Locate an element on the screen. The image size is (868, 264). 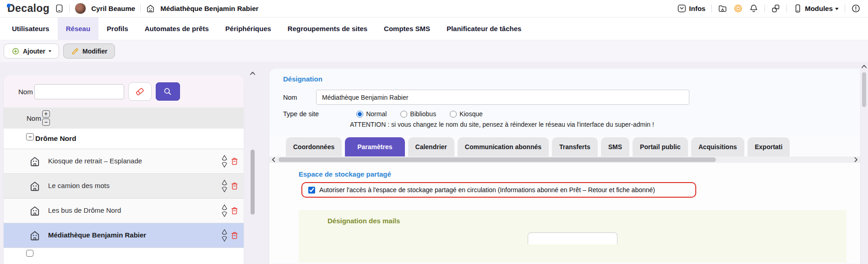
inbox-icon is located at coordinates (682, 8).